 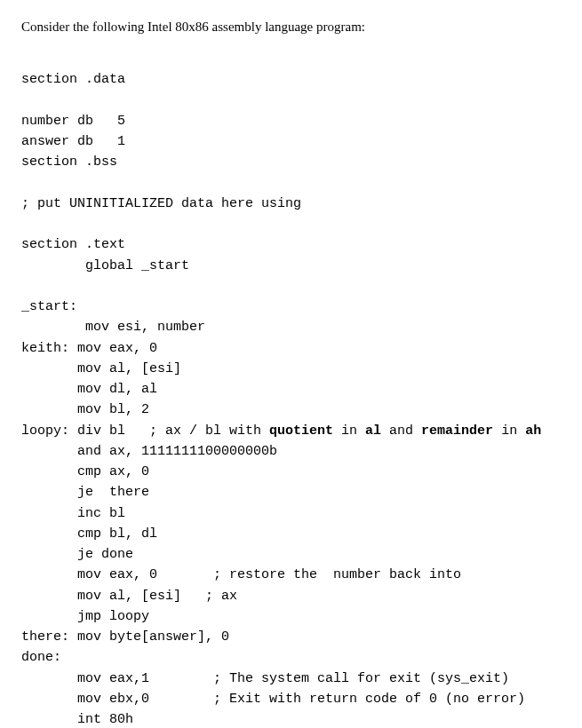 What do you see at coordinates (130, 597) in the screenshot?
I see `code-line: mov al, [esi] ; ax` at bounding box center [130, 597].